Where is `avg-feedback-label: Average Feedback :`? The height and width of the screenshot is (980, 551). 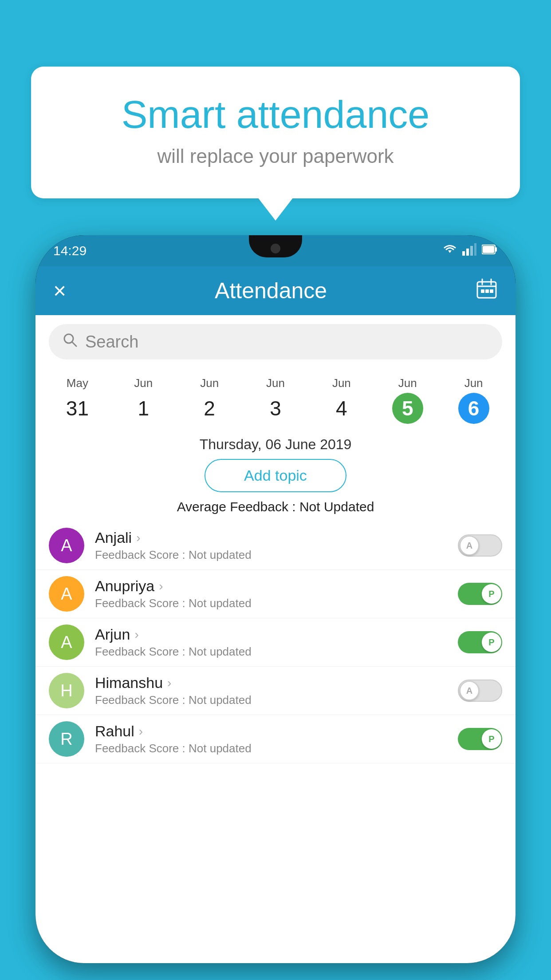
avg-feedback-label: Average Feedback : is located at coordinates (236, 507).